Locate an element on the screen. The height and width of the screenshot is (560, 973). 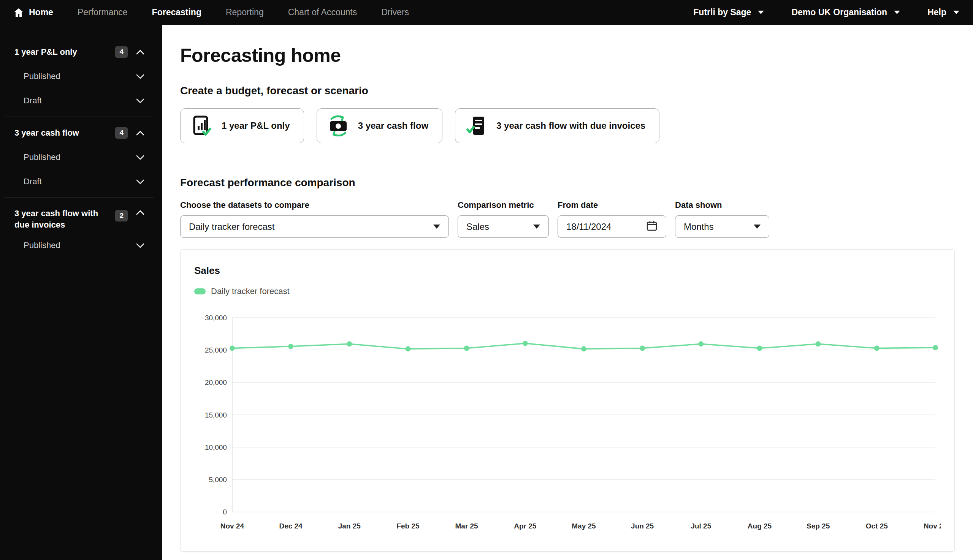
organisation-menu: Demo UK Organisation is located at coordinates (846, 12).